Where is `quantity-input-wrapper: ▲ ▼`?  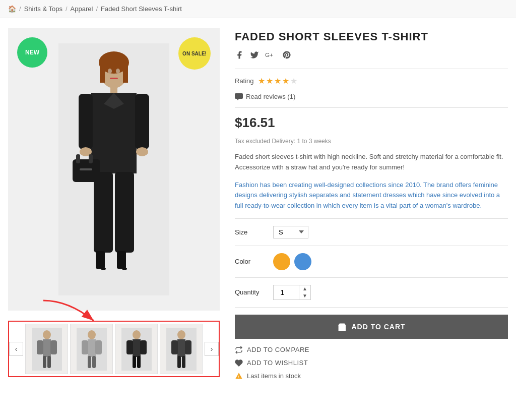 quantity-input-wrapper: ▲ ▼ is located at coordinates (292, 292).